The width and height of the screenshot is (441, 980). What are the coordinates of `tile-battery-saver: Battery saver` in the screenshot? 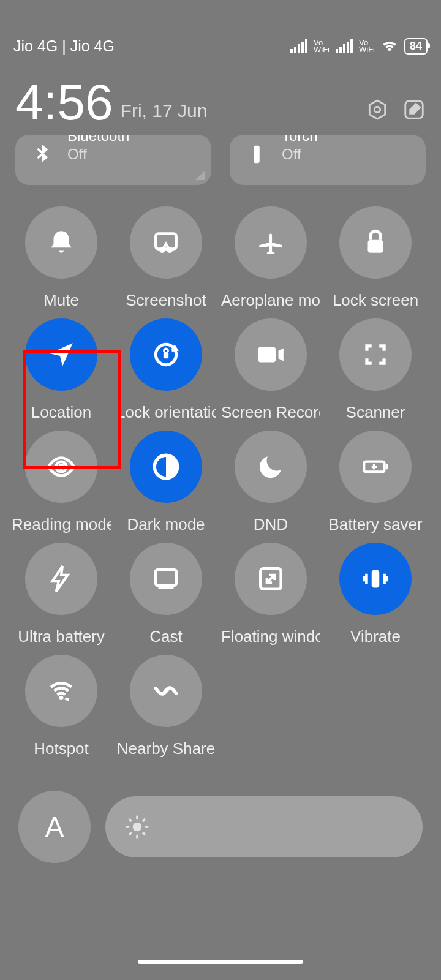 It's located at (375, 483).